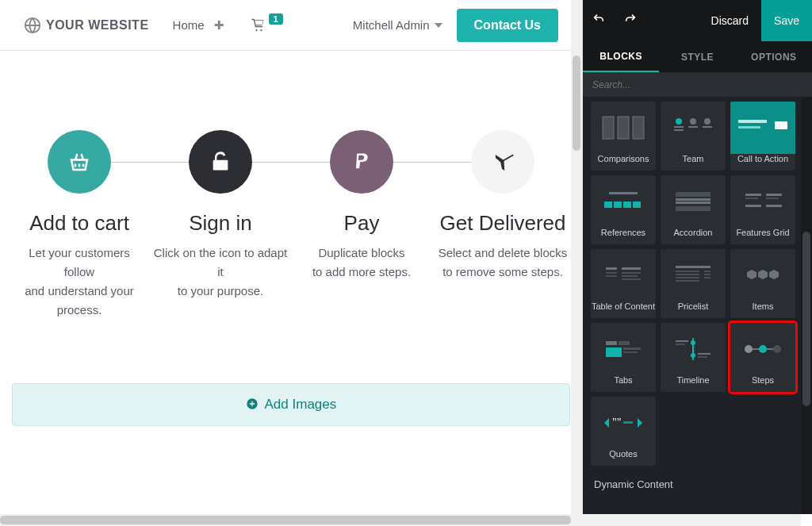 The image size is (812, 526). I want to click on block-accordion: Accordion, so click(693, 209).